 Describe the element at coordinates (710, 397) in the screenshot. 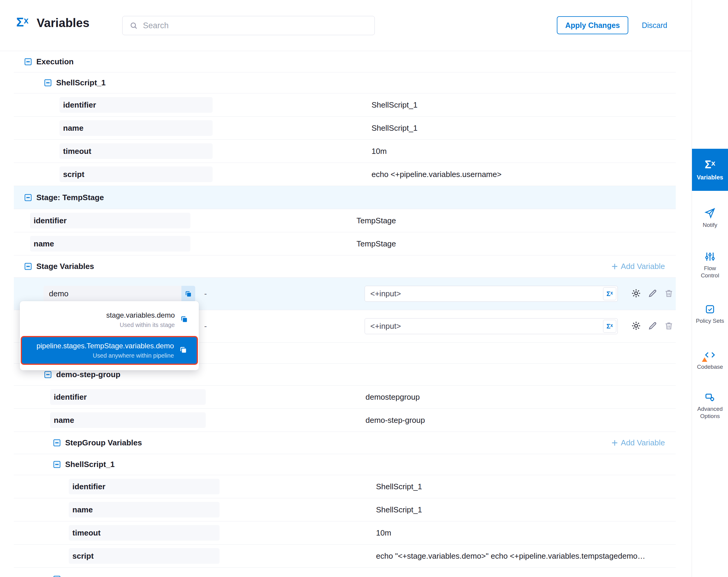

I see `gear-icon` at that location.